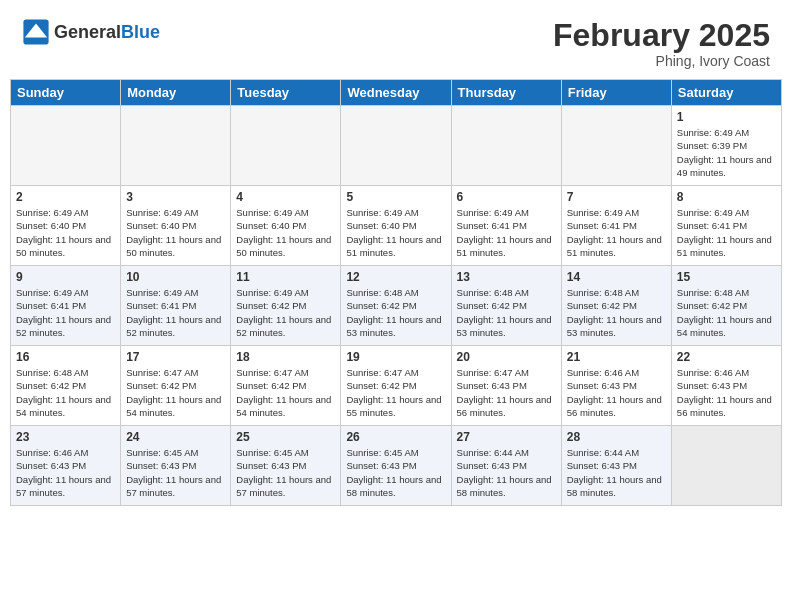 The image size is (792, 612). Describe the element at coordinates (506, 197) in the screenshot. I see `day-number: 6` at that location.